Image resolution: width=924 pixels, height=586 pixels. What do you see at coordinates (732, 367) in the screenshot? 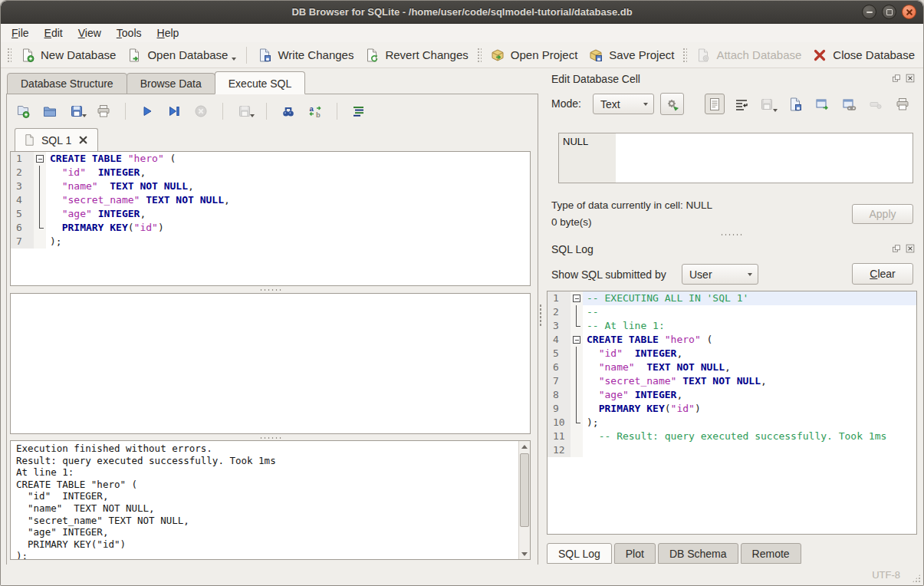
I see `code-line-6: 6 "name" TEXT NOT NULL,` at bounding box center [732, 367].